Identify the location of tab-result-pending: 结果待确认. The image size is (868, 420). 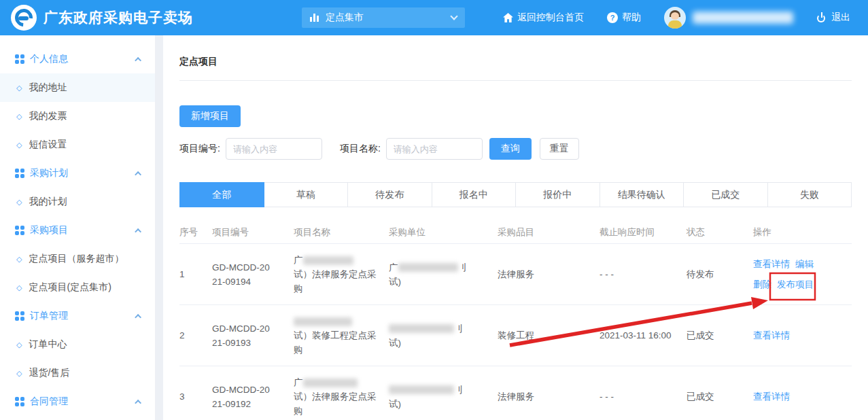
(642, 194).